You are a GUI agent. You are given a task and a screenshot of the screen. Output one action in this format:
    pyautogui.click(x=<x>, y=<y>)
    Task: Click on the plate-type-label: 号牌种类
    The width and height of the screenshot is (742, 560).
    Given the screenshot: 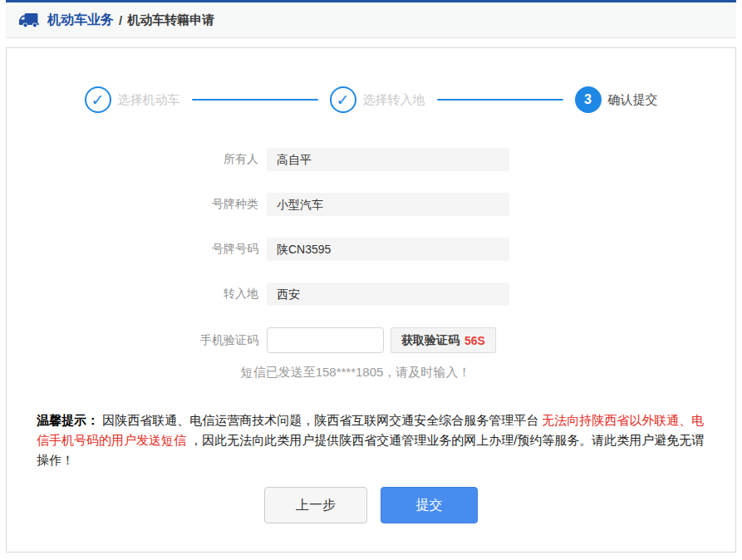 What is the action you would take?
    pyautogui.click(x=136, y=204)
    